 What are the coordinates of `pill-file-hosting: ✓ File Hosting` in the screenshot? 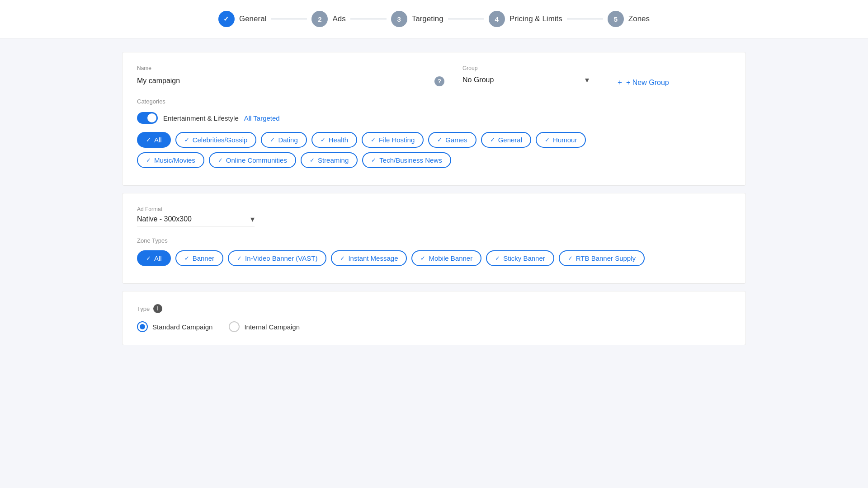 It's located at (392, 140).